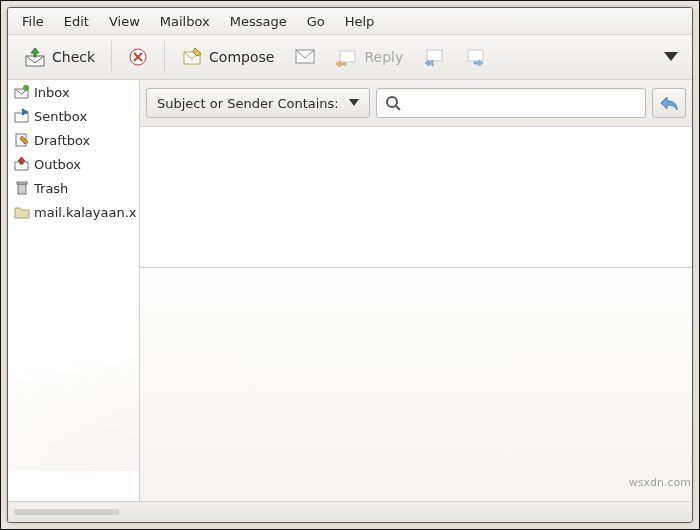 This screenshot has width=700, height=530. What do you see at coordinates (60, 116) in the screenshot?
I see `folder-label: Sentbox` at bounding box center [60, 116].